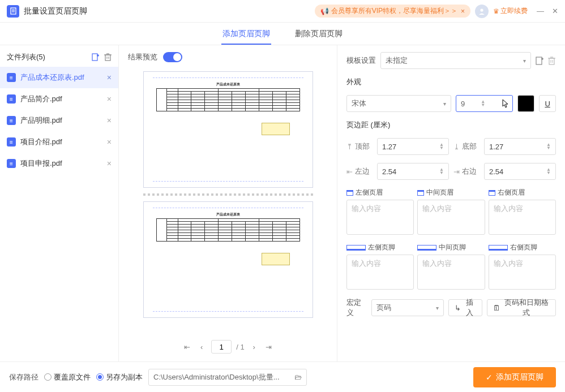  What do you see at coordinates (221, 347) in the screenshot?
I see `page-current-input` at bounding box center [221, 347].